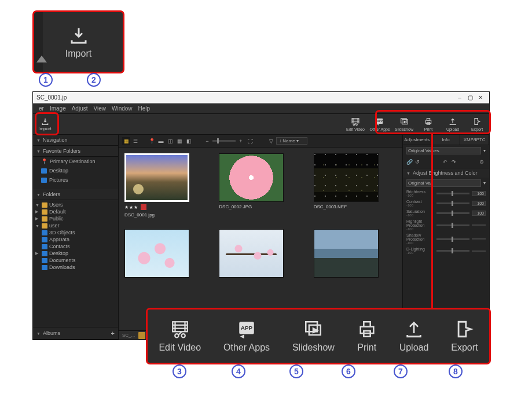  I want to click on upload-button-zoom: Upload, so click(414, 336).